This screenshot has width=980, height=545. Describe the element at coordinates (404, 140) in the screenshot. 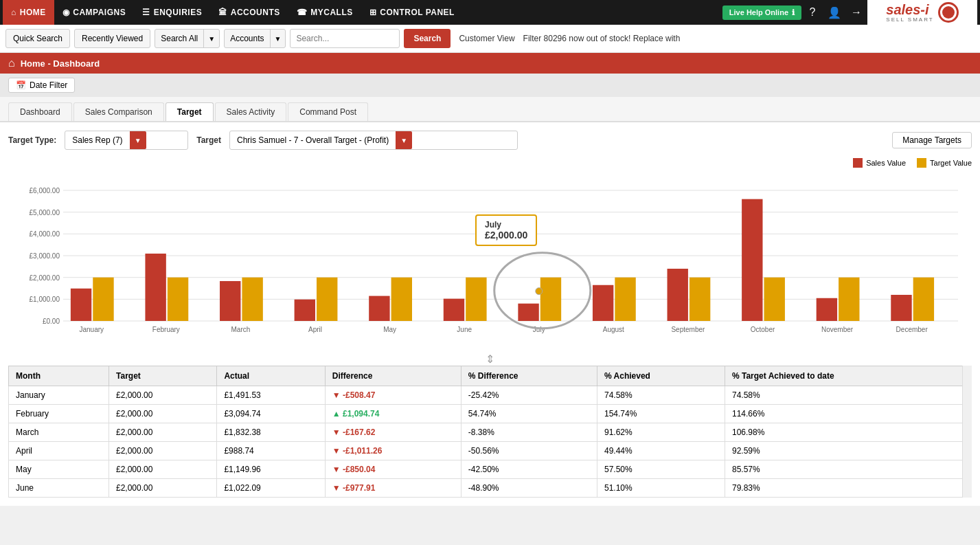

I see `target-arrow: ▼` at that location.